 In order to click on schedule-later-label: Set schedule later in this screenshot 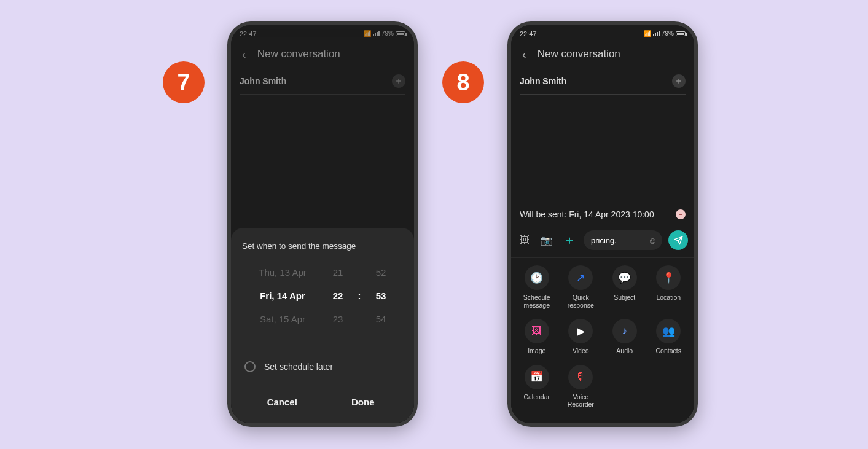, I will do `click(299, 367)`.